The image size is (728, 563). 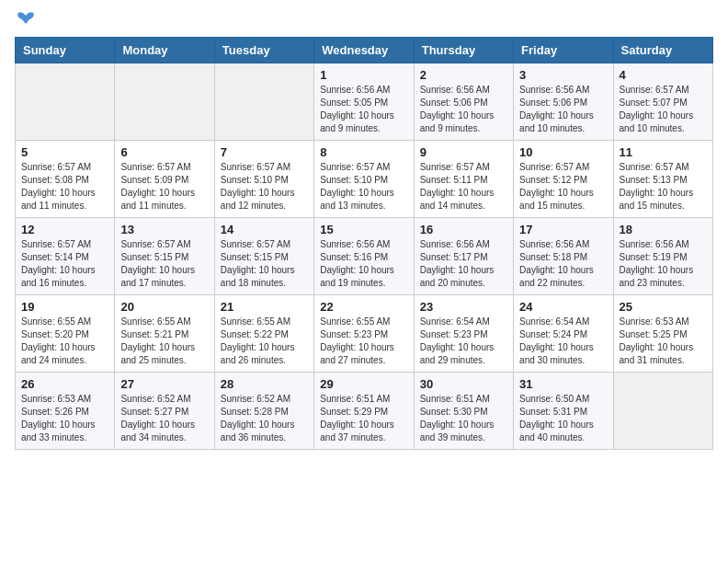 What do you see at coordinates (165, 257) in the screenshot?
I see `calendar-cell: 13Sunrise: 6:57 AM Sunset: 5:15 PM Dayli…` at bounding box center [165, 257].